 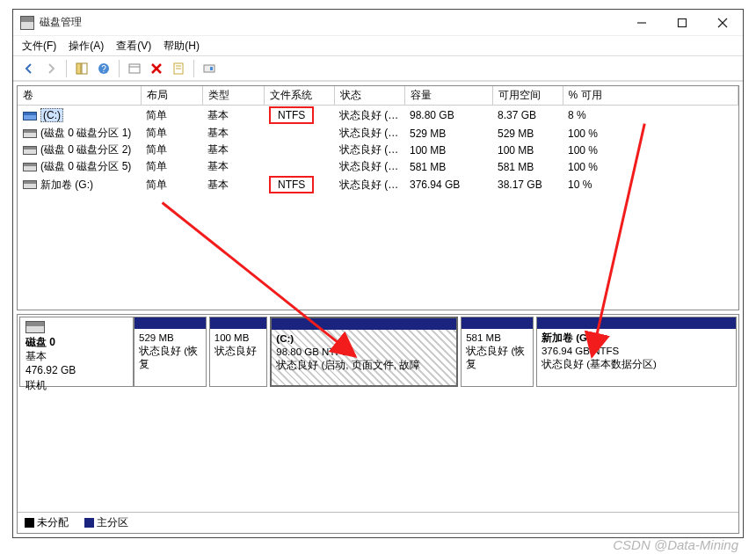 What do you see at coordinates (498, 352) in the screenshot?
I see `partition-block: 581 MB状态良好 (恢复` at bounding box center [498, 352].